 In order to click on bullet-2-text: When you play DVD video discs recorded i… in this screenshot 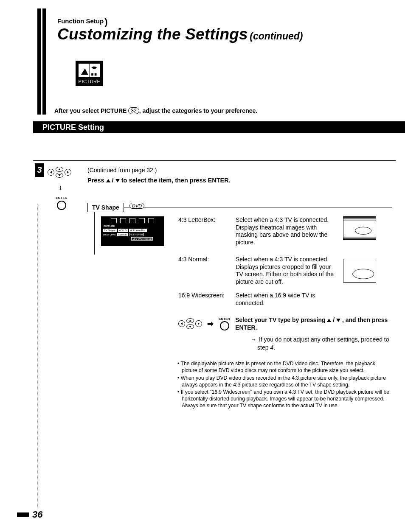, I will do `click(284, 381)`.